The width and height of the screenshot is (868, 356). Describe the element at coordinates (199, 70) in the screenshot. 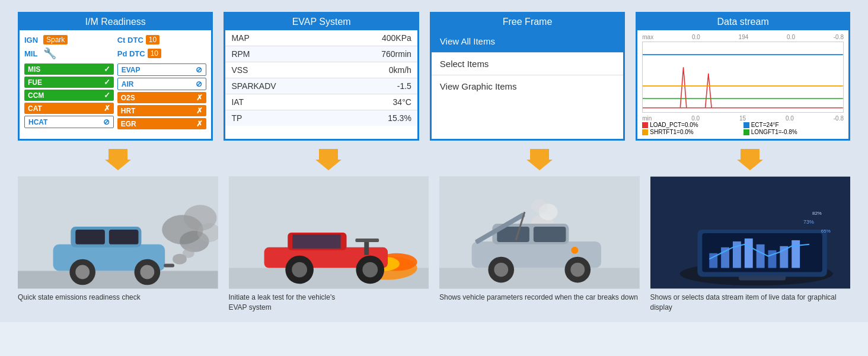

I see `evap-icon: ⊘` at that location.